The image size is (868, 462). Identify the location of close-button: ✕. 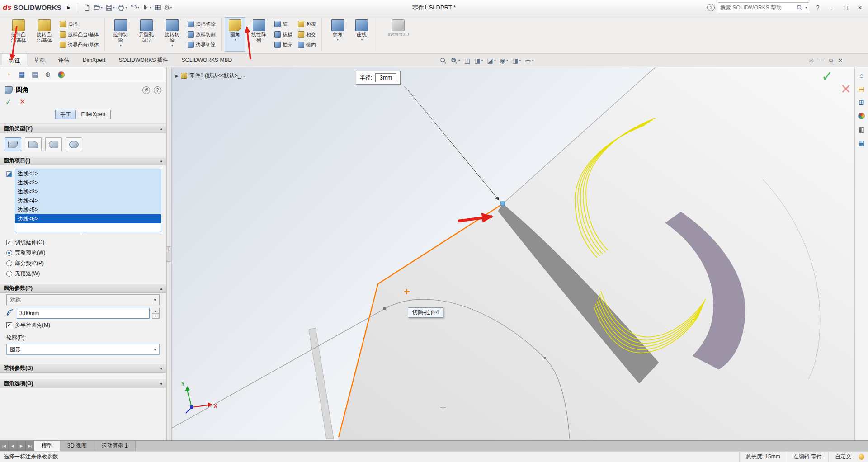
(860, 8).